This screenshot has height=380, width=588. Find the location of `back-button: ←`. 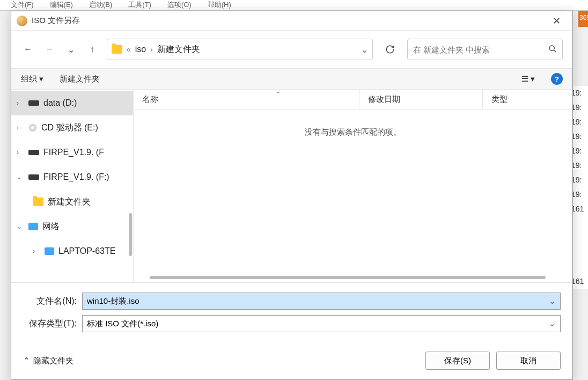

back-button: ← is located at coordinates (28, 49).